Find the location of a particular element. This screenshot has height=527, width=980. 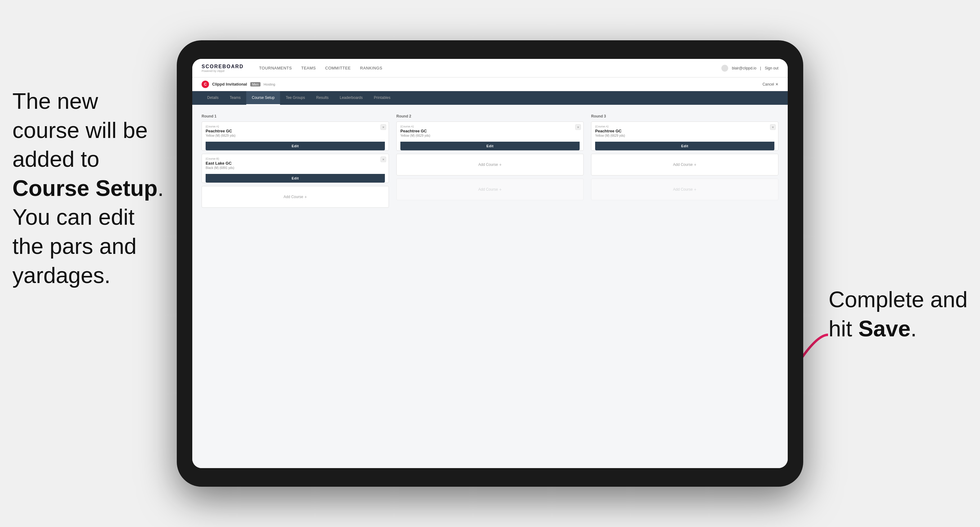

round-3-course-a-delete-button: ✕ is located at coordinates (773, 127).